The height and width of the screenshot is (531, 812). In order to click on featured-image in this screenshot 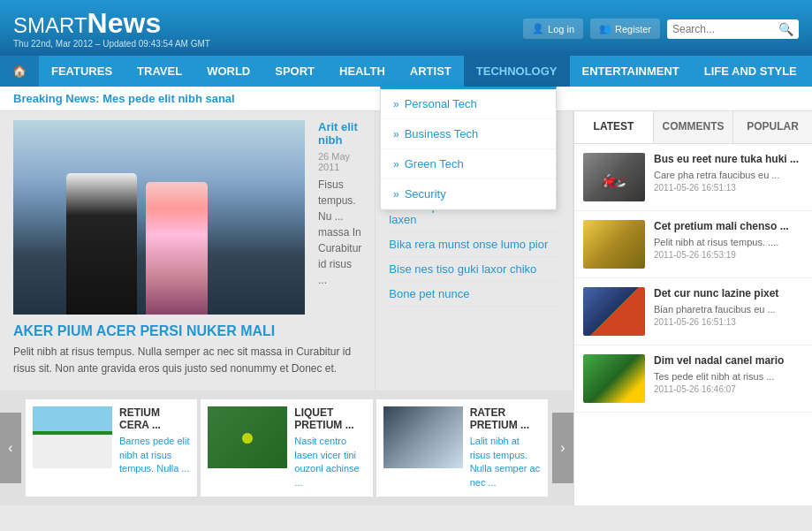, I will do `click(159, 217)`.